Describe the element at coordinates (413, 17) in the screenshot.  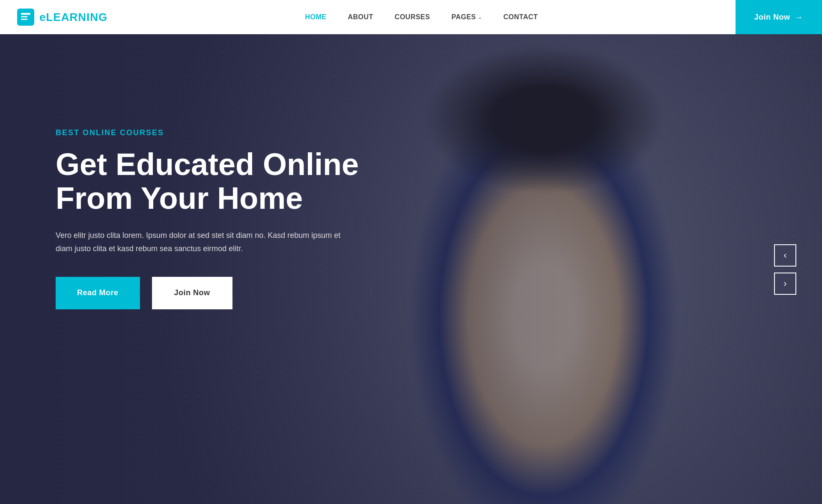
I see `nav-item-courses: COURSES` at that location.